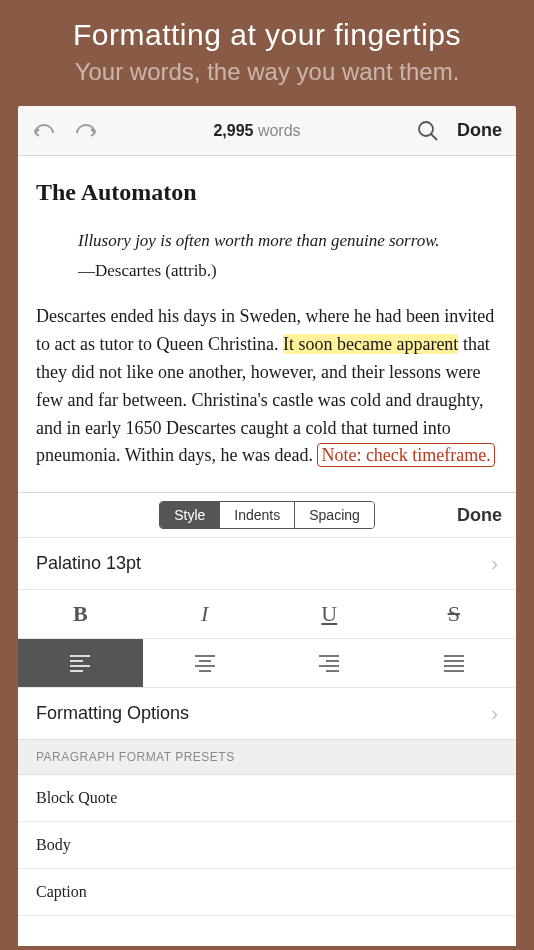  What do you see at coordinates (256, 515) in the screenshot?
I see `tab-indents: Indents` at bounding box center [256, 515].